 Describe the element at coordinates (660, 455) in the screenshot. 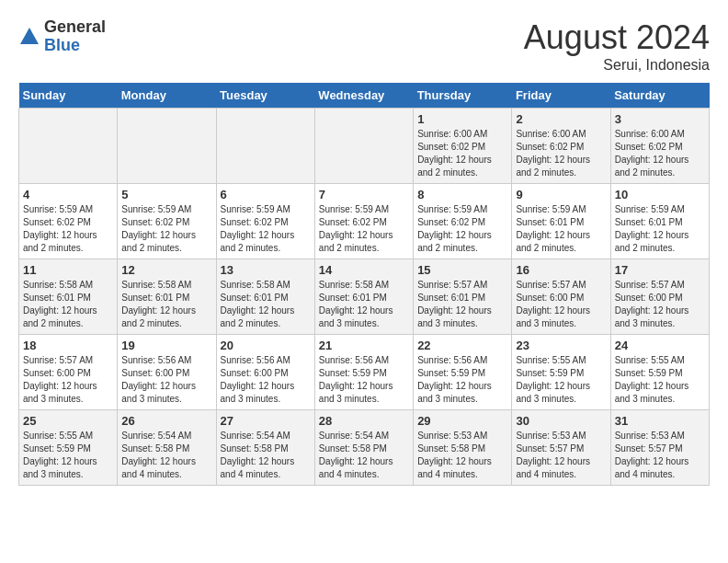

I see `day-info: Sunrise: 5:53 AMSunset: 5:57 PMDaylight:…` at that location.